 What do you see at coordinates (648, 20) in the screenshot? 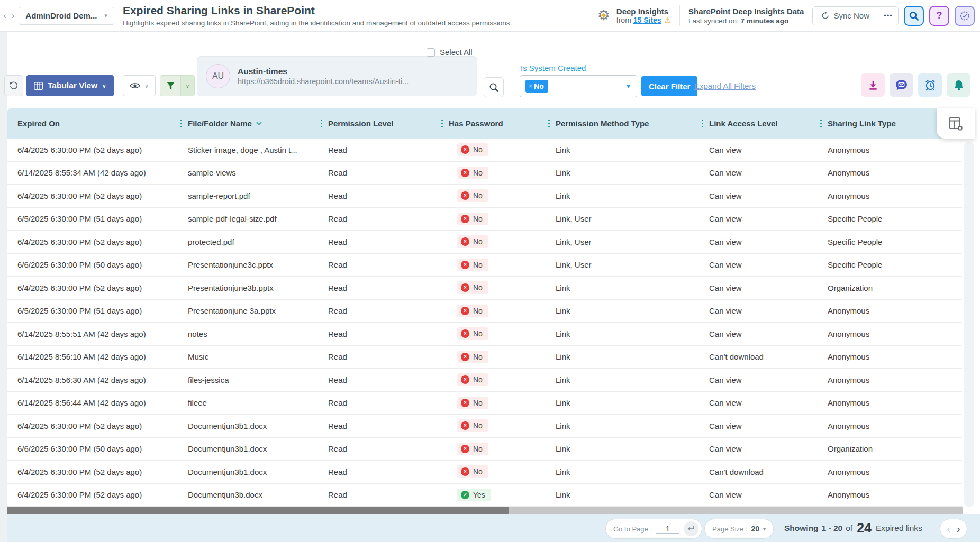
I see `sites-link: 15 Sites` at bounding box center [648, 20].